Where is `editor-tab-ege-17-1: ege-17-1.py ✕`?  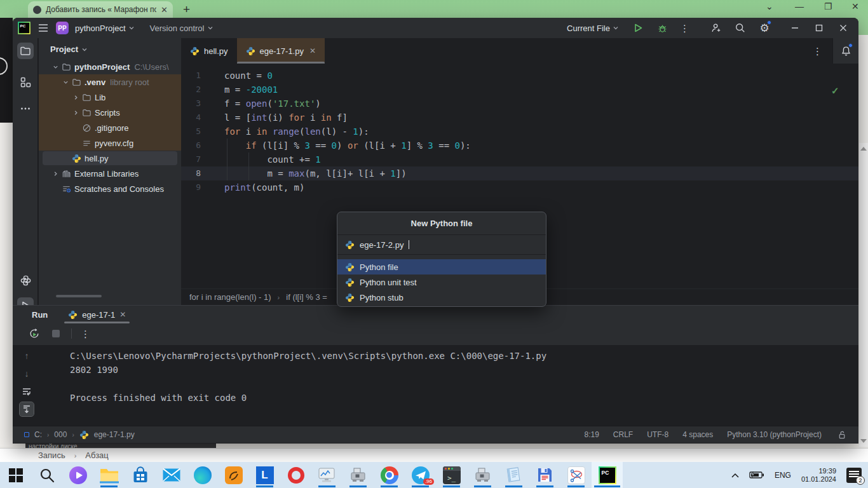 editor-tab-ege-17-1: ege-17-1.py ✕ is located at coordinates (281, 51).